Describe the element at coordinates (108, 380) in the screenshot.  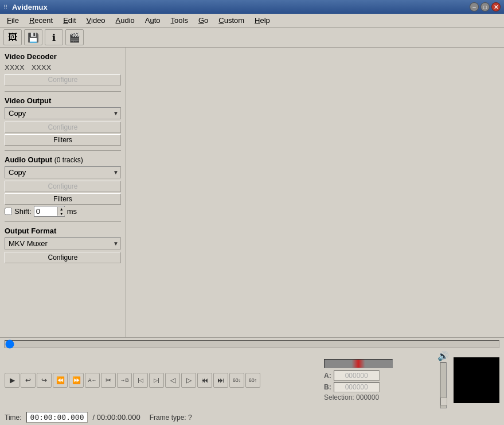
I see `cut-button: ✂` at that location.